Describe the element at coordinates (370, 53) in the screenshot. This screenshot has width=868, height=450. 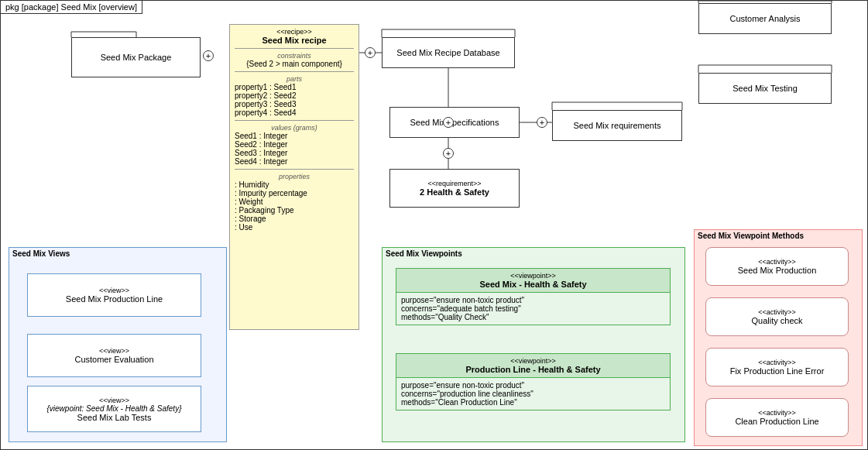
I see `circle-plus-recipe-db: +` at that location.